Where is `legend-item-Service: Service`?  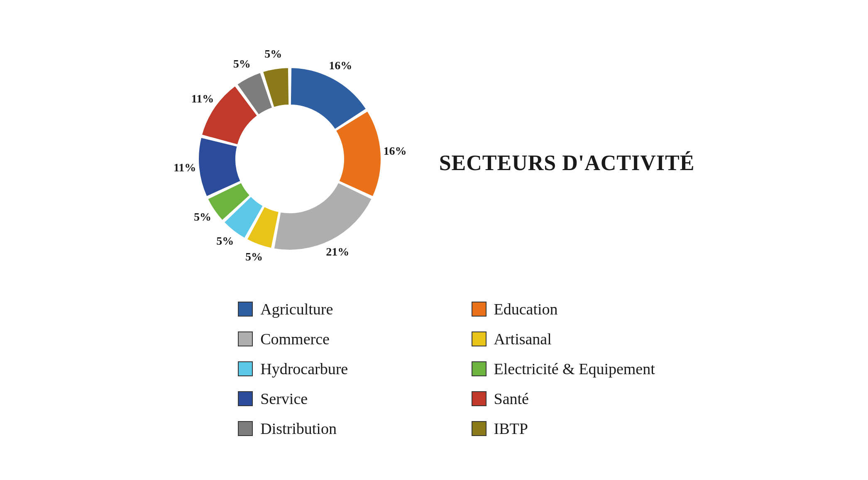 legend-item-Service: Service is located at coordinates (330, 399).